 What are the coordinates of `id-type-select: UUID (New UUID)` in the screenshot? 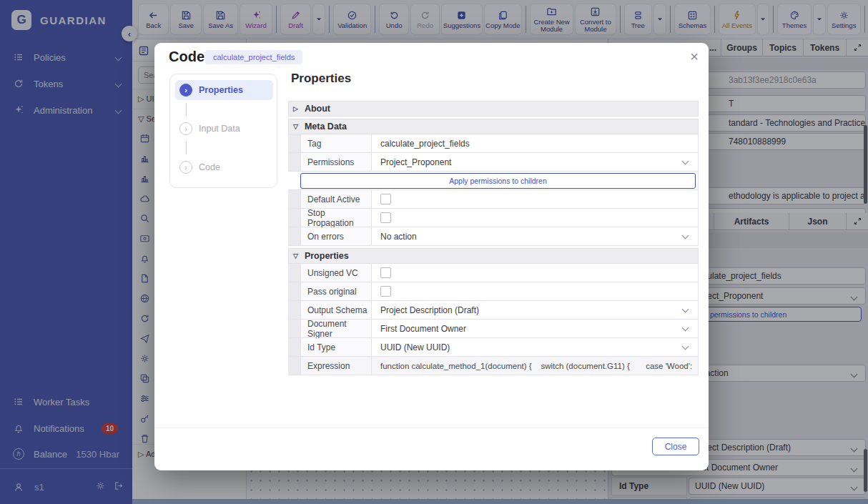 It's located at (535, 347).